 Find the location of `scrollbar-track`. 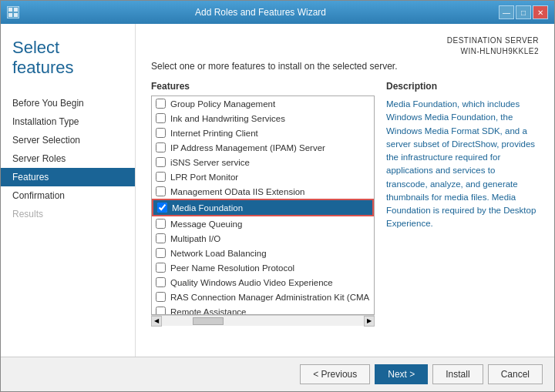

scrollbar-track is located at coordinates (263, 321).